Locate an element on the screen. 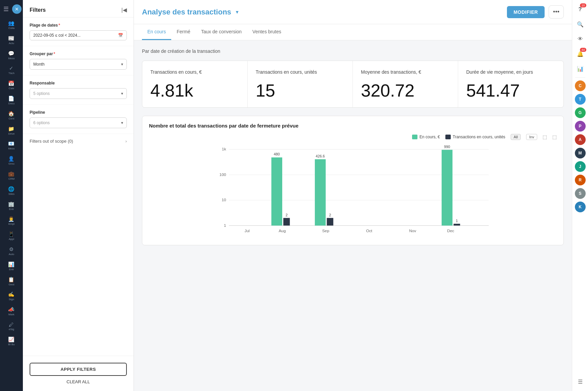  question-icon: ?10 is located at coordinates (580, 9).